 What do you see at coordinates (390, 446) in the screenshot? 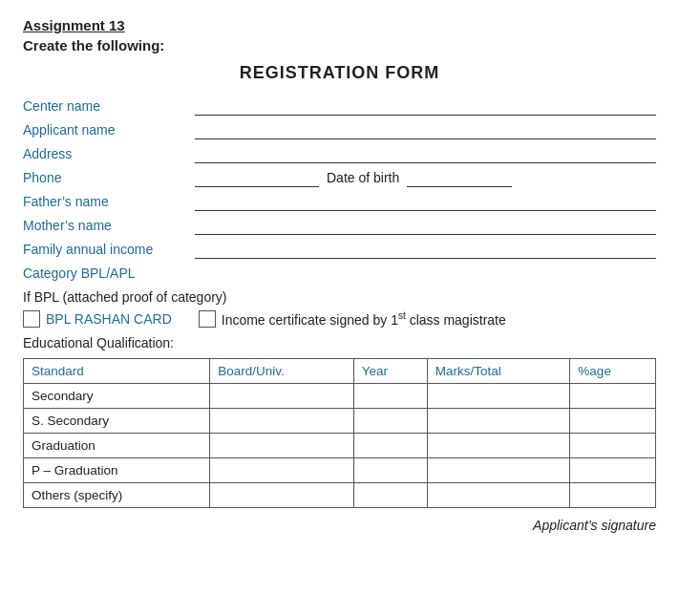
I see `row-graduation-year` at bounding box center [390, 446].